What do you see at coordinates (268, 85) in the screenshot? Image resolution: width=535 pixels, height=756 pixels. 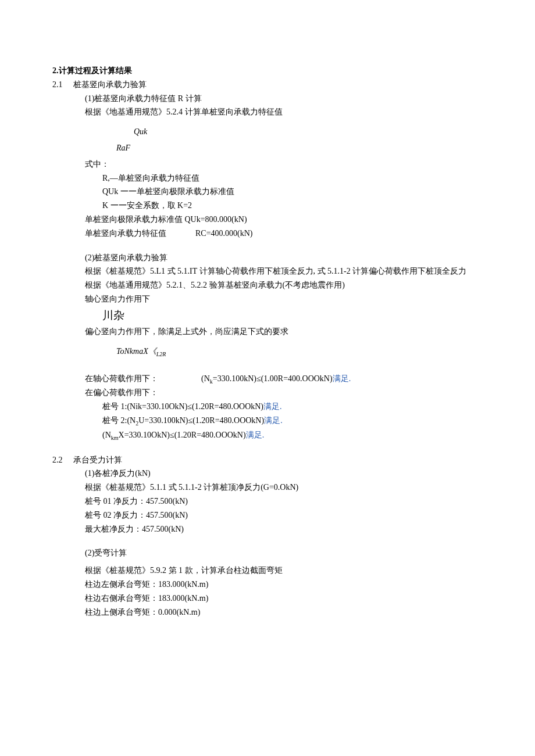 I see `subsection-2-1: 2.1桩基竖向承载力验算` at bounding box center [268, 85].